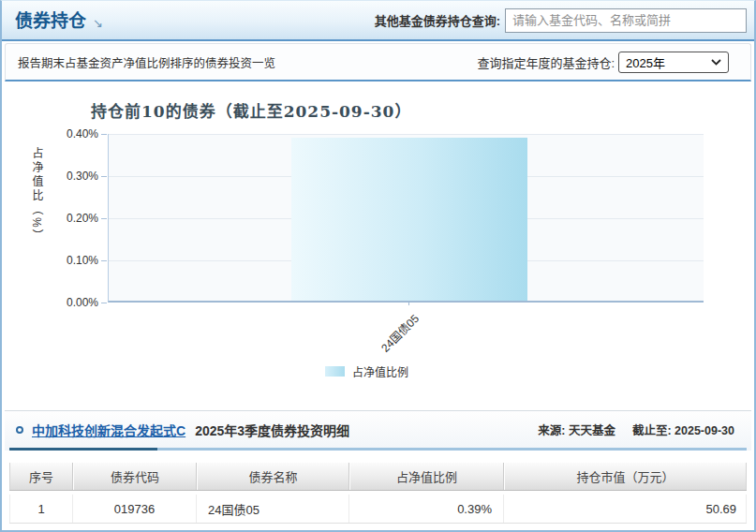 This screenshot has width=756, height=532. Describe the element at coordinates (603, 62) in the screenshot. I see `year-filter-group: 查询指定年度的基金持仓: 2025年` at that location.